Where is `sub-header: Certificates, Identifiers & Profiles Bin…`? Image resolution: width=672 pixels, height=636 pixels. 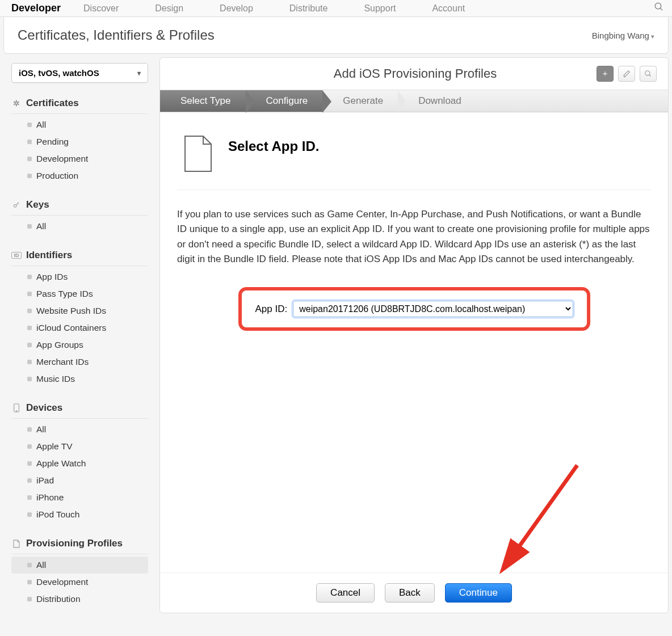
sub-header: Certificates, Identifiers & Profiles Bin… is located at coordinates (336, 35).